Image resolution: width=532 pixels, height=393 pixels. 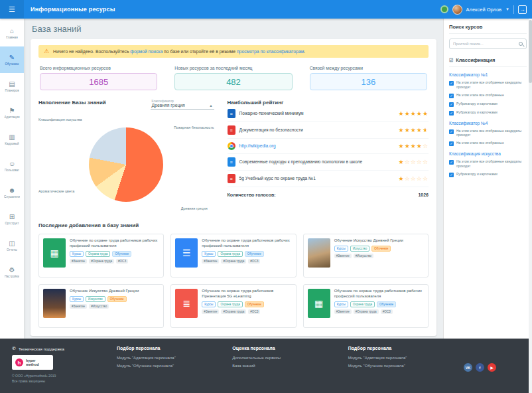 What do you see at coordinates (531, 52) in the screenshot?
I see `scrollbar-thumb` at bounding box center [531, 52].